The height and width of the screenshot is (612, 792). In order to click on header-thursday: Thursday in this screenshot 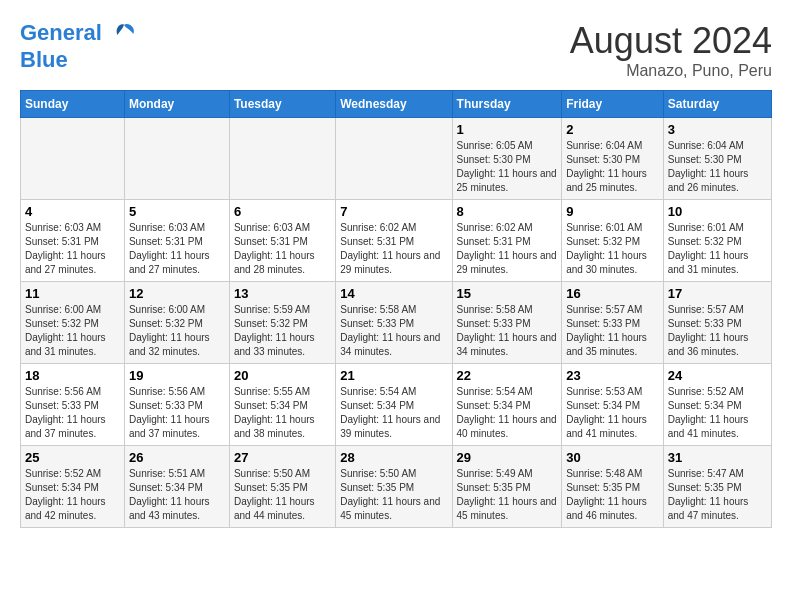, I will do `click(507, 104)`.